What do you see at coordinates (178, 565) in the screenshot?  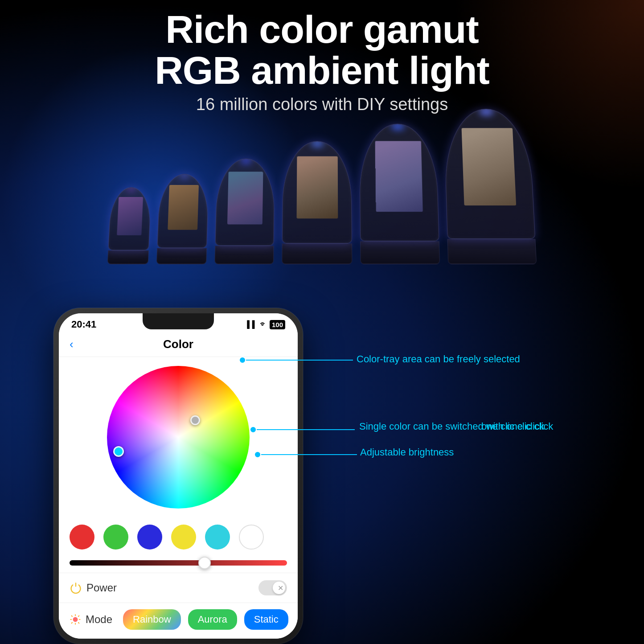 I see `brightness-section` at bounding box center [178, 565].